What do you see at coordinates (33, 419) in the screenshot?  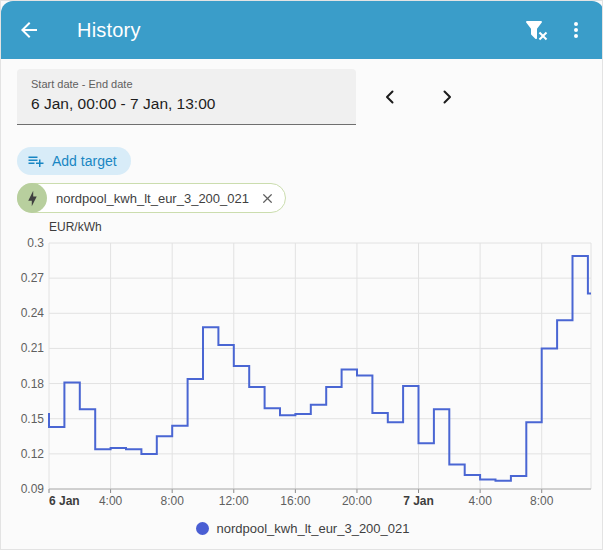 I see `y-tick-label: 0.15` at bounding box center [33, 419].